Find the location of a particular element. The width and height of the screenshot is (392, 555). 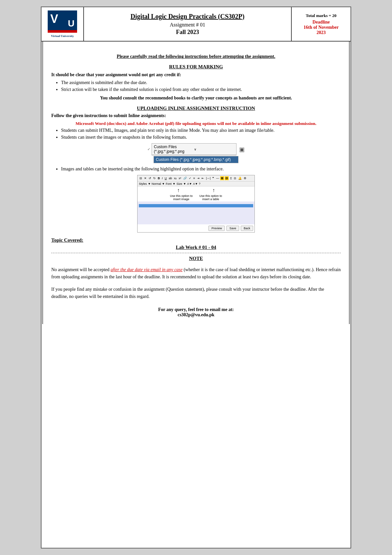

styles-dropdown: ▼ Normal ▼ is located at coordinates (156, 184).